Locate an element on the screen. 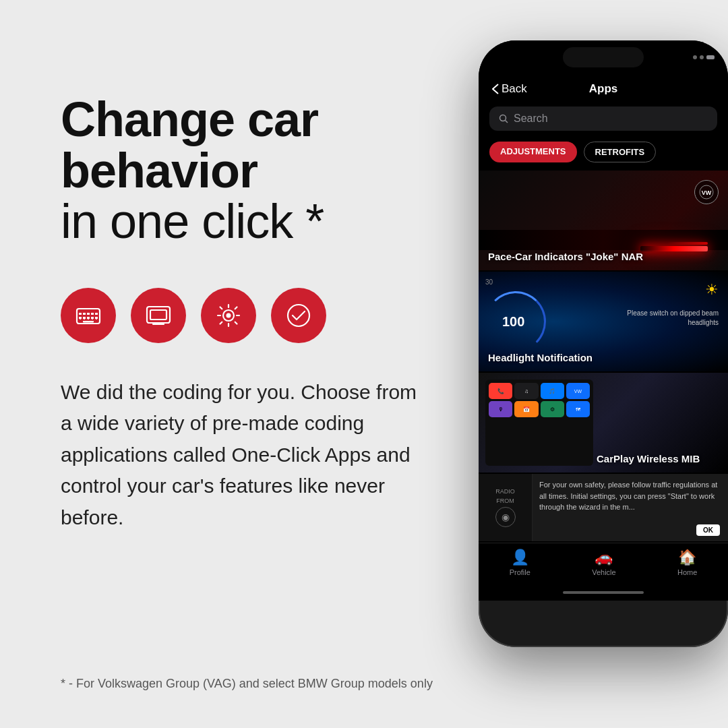  gauge-number: 100 is located at coordinates (514, 322).